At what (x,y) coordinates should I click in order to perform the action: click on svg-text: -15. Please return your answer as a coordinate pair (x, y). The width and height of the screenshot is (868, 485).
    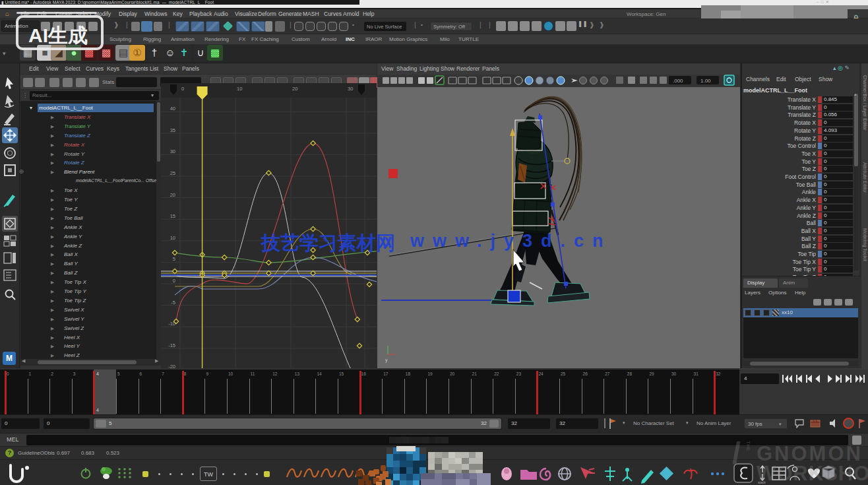
    Looking at the image, I should click on (171, 346).